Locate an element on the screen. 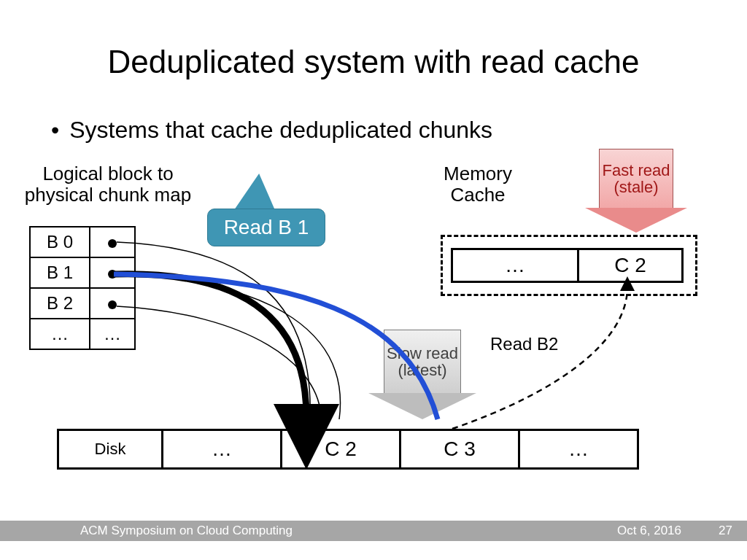 The image size is (747, 560). map-cell-more-a: … is located at coordinates (60, 334).